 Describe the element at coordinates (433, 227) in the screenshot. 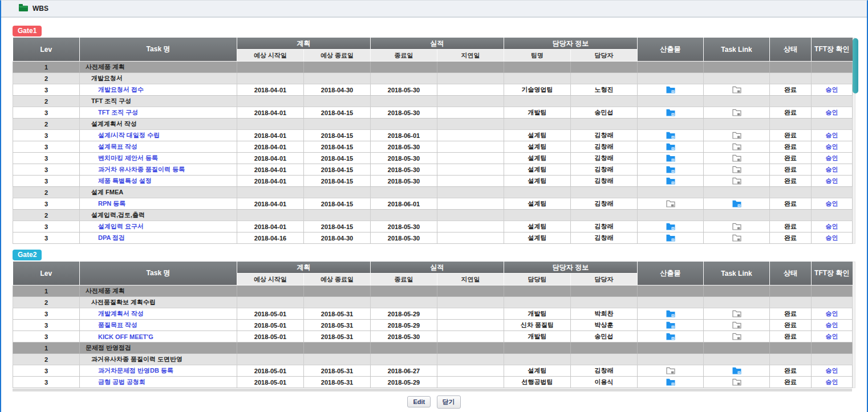

I see `table-row: 3설계입력 요구서2018-04-012018-04-152018-05-30설…` at that location.